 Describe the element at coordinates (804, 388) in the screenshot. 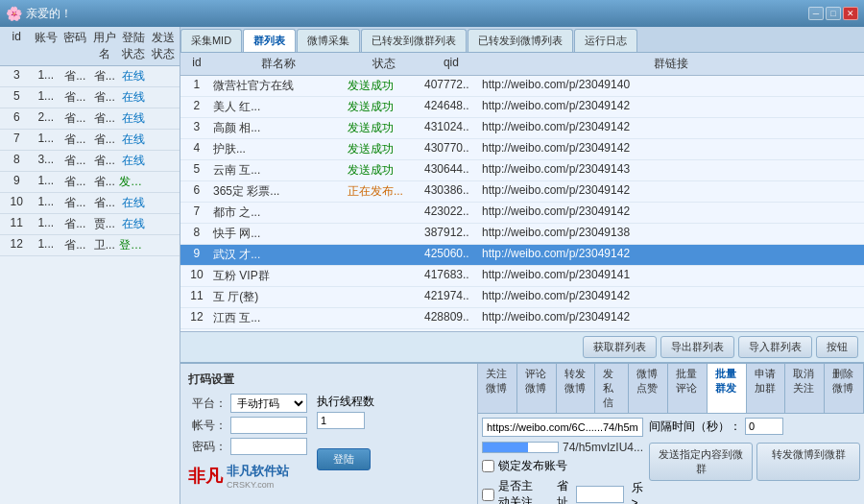

I see `bottom-tab-取消关注: 取消关注` at that location.